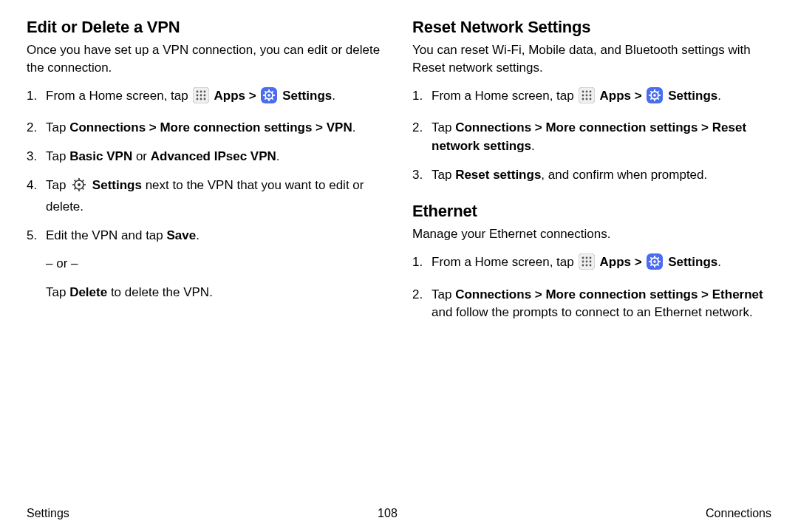 The width and height of the screenshot is (798, 532). Describe the element at coordinates (206, 197) in the screenshot. I see `step-4: Tap Settings next to the VPN that you wa…` at that location.